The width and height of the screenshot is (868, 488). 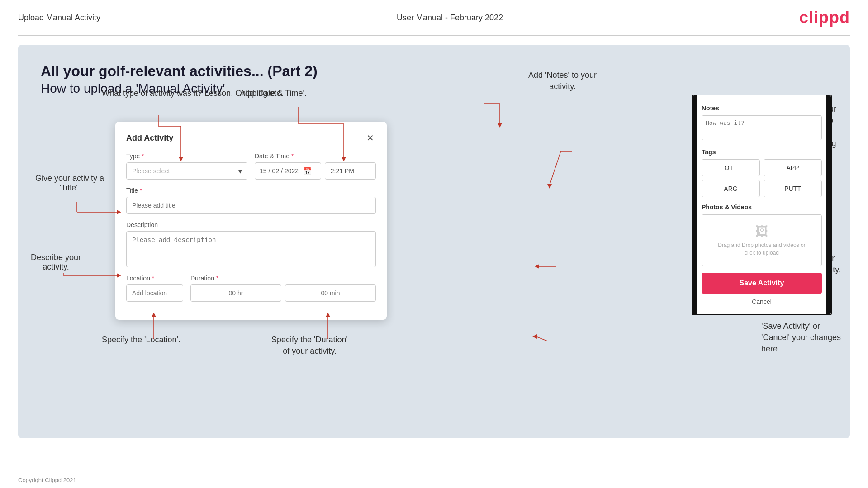 I want to click on tag-arg: ARG, so click(x=731, y=189).